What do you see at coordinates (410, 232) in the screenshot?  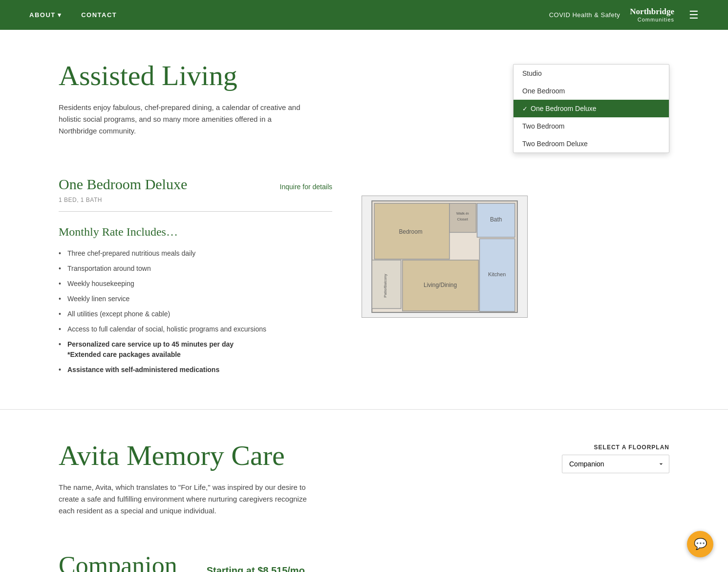 I see `svg-text: Bedroom` at bounding box center [410, 232].